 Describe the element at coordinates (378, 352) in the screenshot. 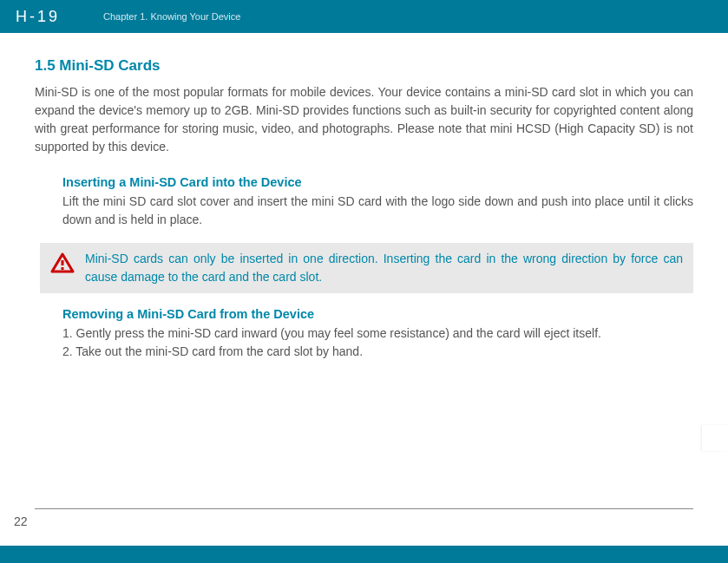

I see `removing-step-2: 2. Take out the mini-SD card from the ca…` at that location.